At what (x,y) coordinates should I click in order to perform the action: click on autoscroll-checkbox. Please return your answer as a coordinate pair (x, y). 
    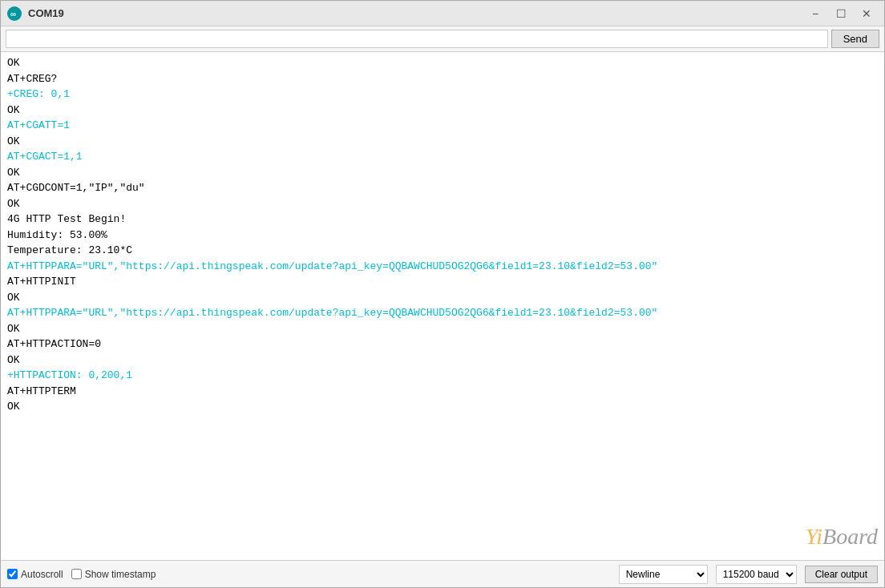
    Looking at the image, I should click on (13, 574).